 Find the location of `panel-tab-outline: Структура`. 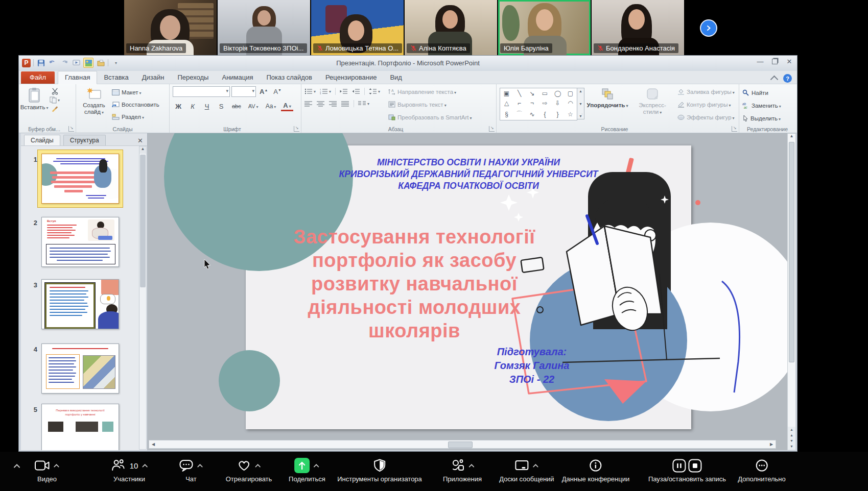

panel-tab-outline: Структура is located at coordinates (85, 140).